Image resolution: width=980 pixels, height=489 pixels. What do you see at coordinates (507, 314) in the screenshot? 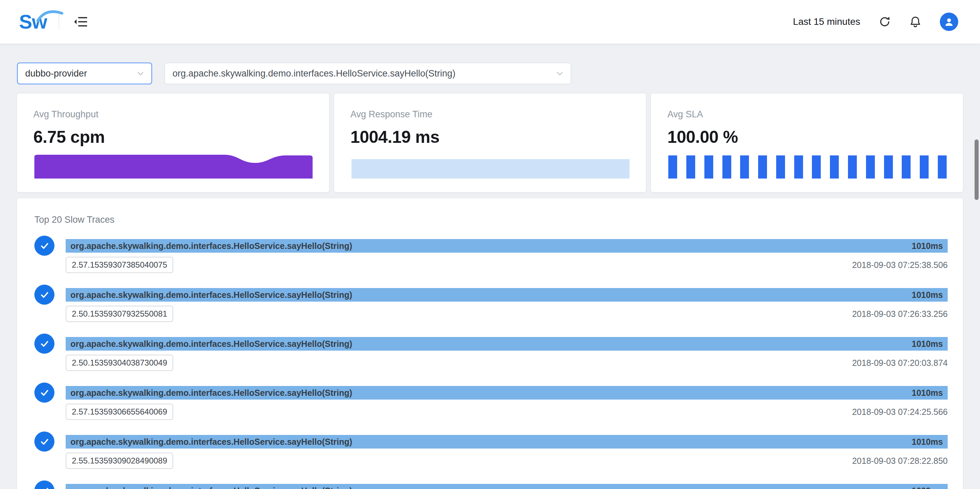
I see `trace-meta: 2.50.15359307932550081 2018-09-03 07:26:…` at bounding box center [507, 314].